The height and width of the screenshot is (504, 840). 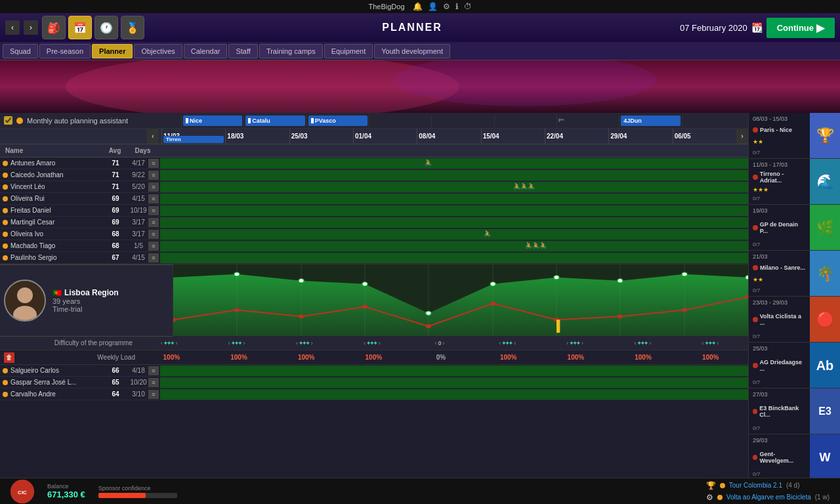 I want to click on table-row: Oliveira Rui 69 4/15 ≡, so click(x=374, y=199).